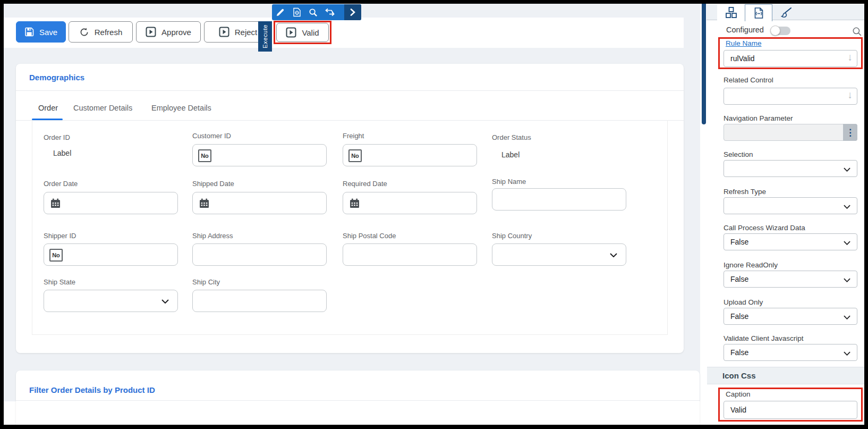 The height and width of the screenshot is (429, 868). What do you see at coordinates (212, 236) in the screenshot?
I see `field-label-ship-address: Ship Address` at bounding box center [212, 236].